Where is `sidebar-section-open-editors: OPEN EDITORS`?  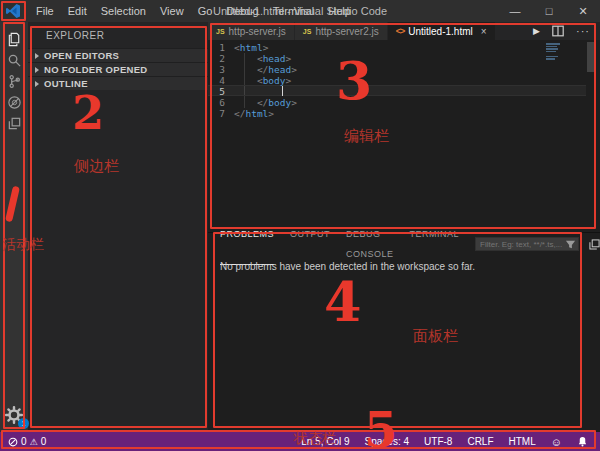 sidebar-section-open-editors: OPEN EDITORS is located at coordinates (118, 55).